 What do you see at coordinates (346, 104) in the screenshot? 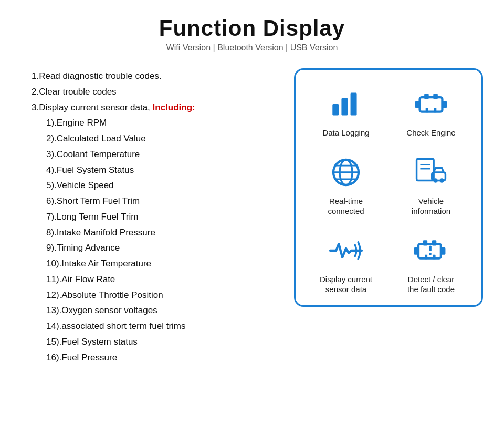
I see `data-logging-icon` at bounding box center [346, 104].